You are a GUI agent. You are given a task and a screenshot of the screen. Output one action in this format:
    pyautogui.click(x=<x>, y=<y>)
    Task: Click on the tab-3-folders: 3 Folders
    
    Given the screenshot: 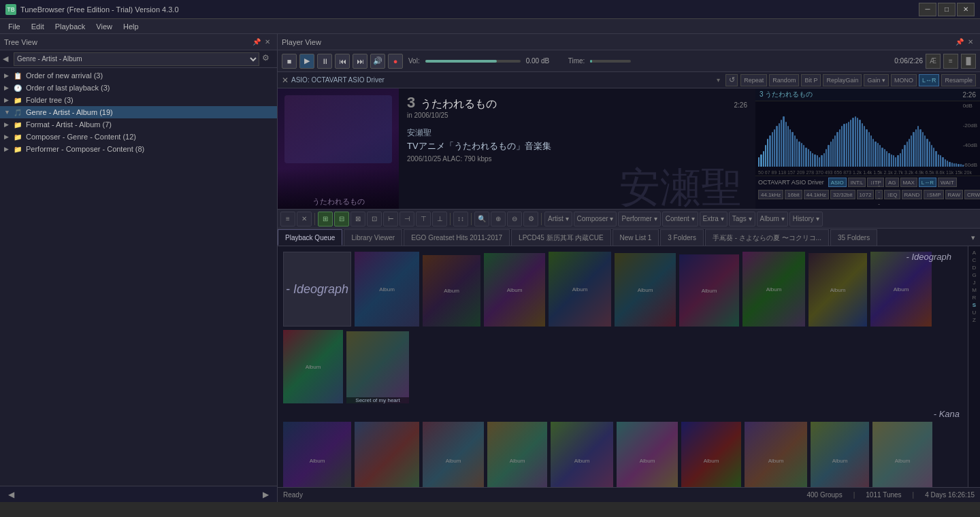 What is the action you would take?
    pyautogui.click(x=682, y=237)
    